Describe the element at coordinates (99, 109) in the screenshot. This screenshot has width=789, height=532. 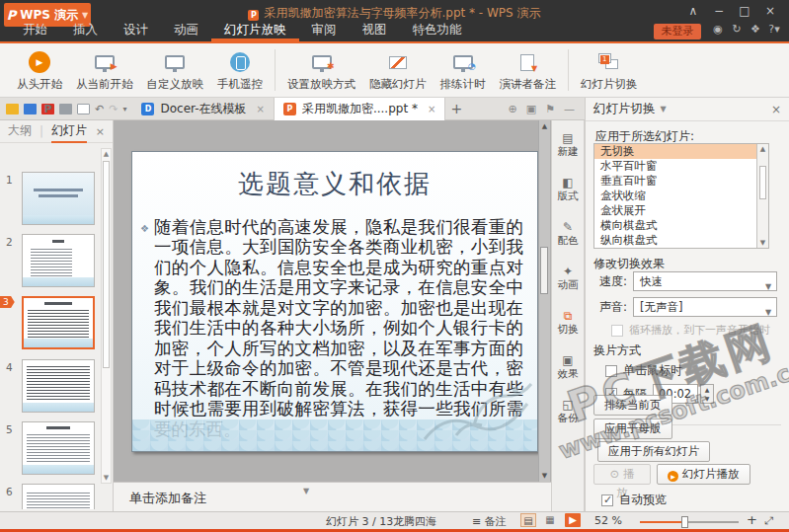
I see `undo-icon: ↶` at that location.